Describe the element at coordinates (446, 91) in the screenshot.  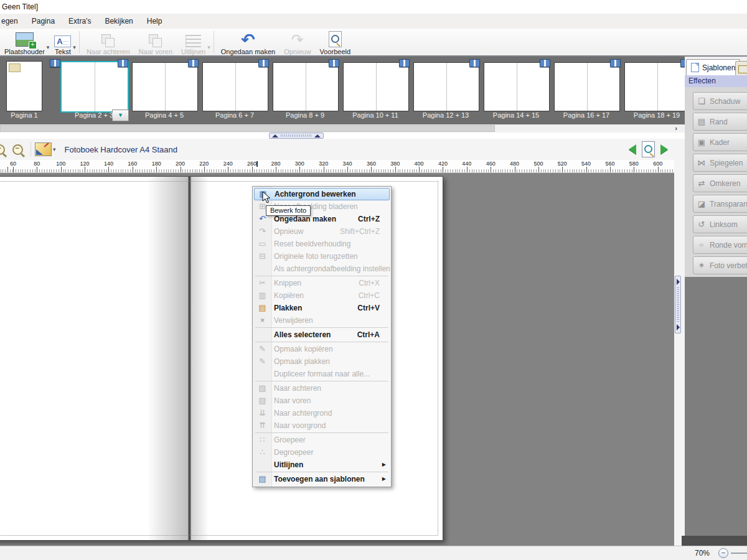
I see `page-thumb-pagina-12-13: Pagina 12 + 13` at that location.